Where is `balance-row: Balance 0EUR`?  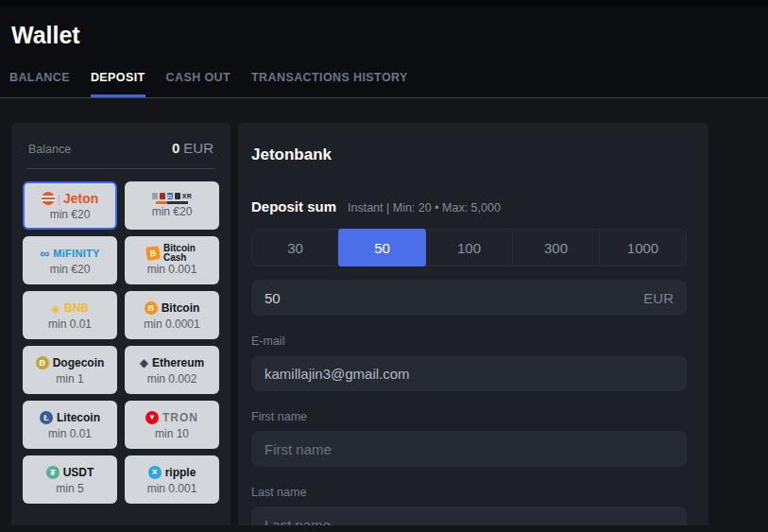
balance-row: Balance 0EUR is located at coordinates (121, 146).